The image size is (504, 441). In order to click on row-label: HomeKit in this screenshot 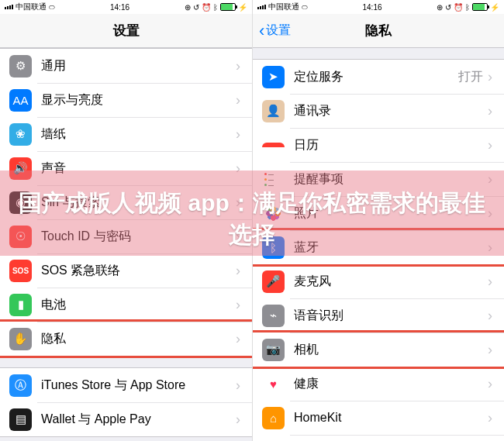, I will do `click(391, 418)`.